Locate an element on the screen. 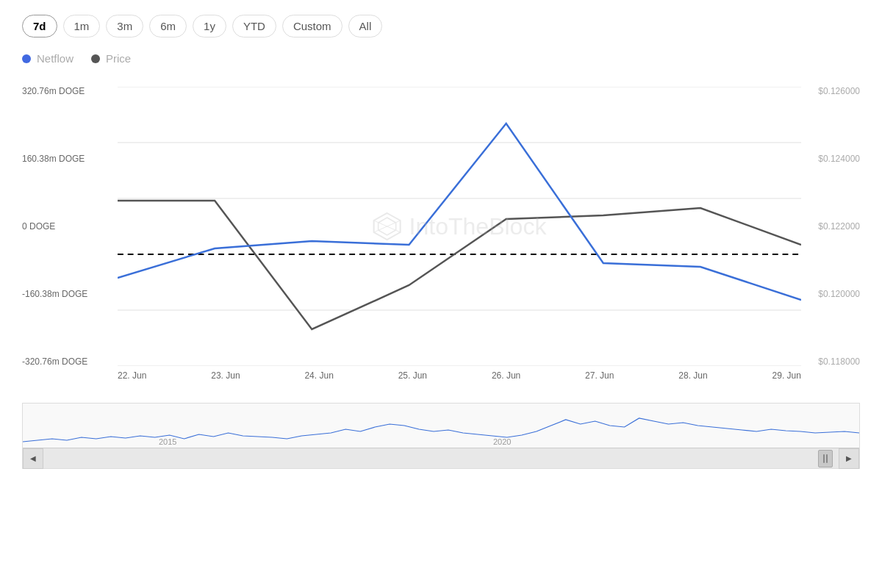 The image size is (882, 588). y-right-label-4: $0.118000 is located at coordinates (831, 362).